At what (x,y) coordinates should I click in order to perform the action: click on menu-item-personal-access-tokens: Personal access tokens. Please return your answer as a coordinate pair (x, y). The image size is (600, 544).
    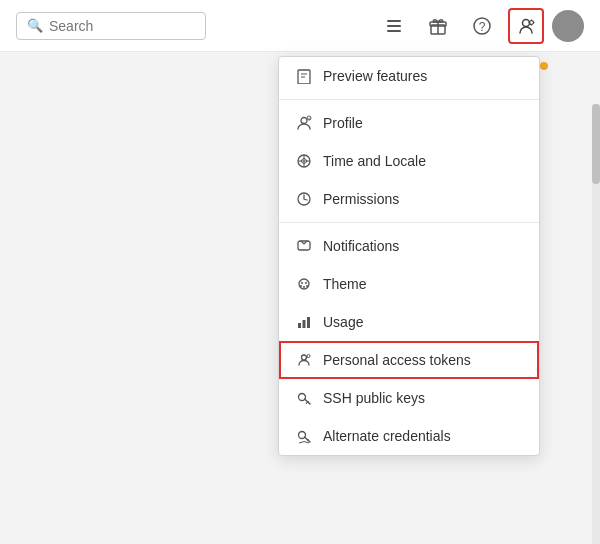
    Looking at the image, I should click on (409, 360).